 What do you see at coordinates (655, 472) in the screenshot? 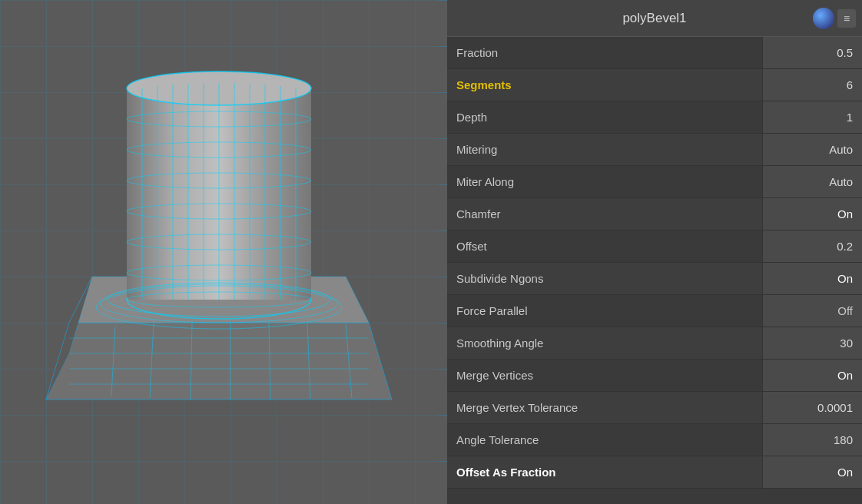
I see `property-row: Offset As FractionOn` at bounding box center [655, 472].